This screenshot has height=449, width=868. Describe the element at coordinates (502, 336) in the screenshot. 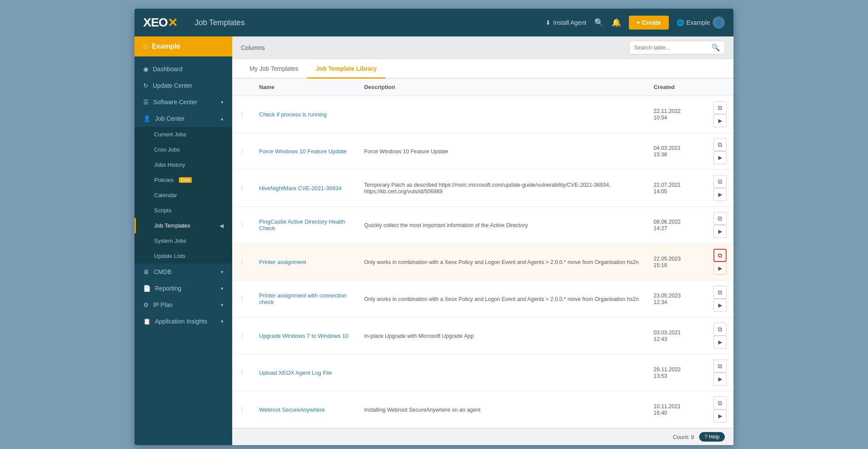

I see `row-description: In-place Upgrade with Microsoft Upgrade …` at that location.